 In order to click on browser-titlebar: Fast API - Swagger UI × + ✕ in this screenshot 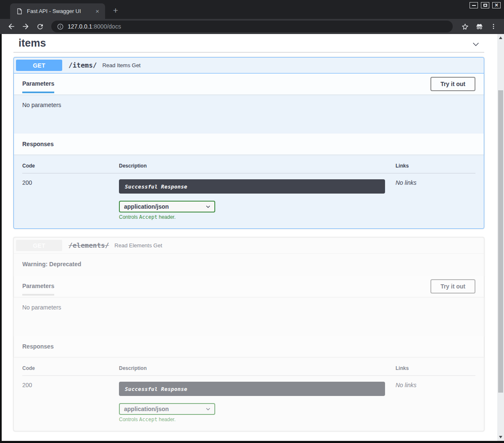, I will do `click(252, 9)`.